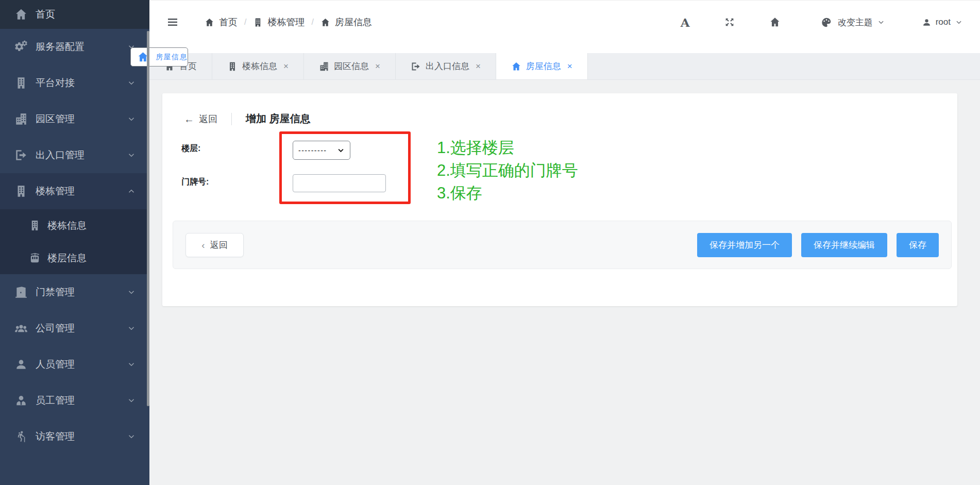 This screenshot has height=485, width=980. I want to click on tab-label: 出入口信息, so click(447, 66).